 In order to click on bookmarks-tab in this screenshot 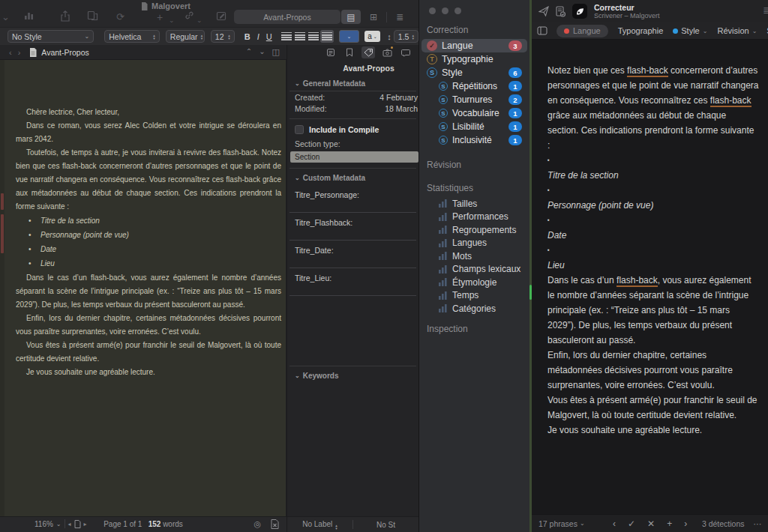, I will do `click(350, 52)`.